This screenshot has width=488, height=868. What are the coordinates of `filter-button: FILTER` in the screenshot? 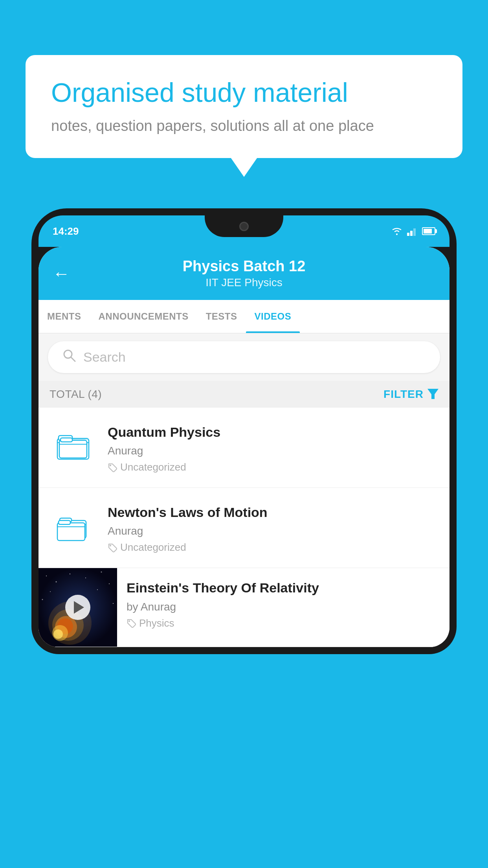 It's located at (411, 394).